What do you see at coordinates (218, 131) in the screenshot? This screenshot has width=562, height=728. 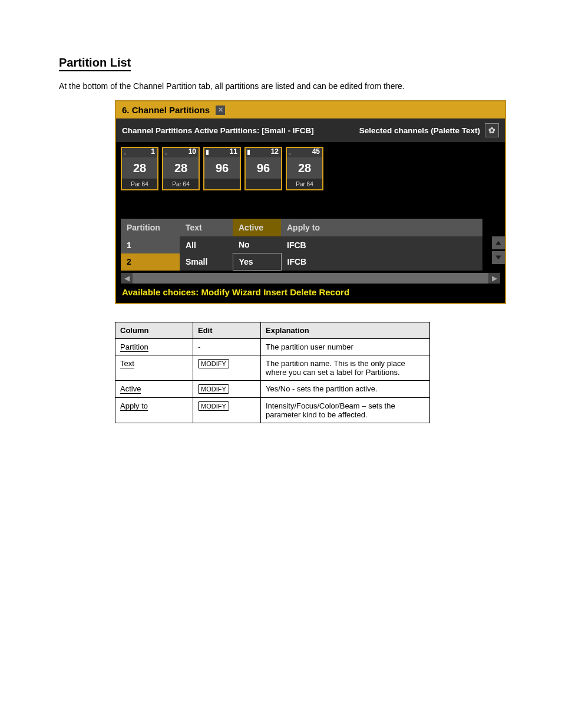 I see `subheader-left: Channel Partitions Active Partitions: [S…` at bounding box center [218, 131].